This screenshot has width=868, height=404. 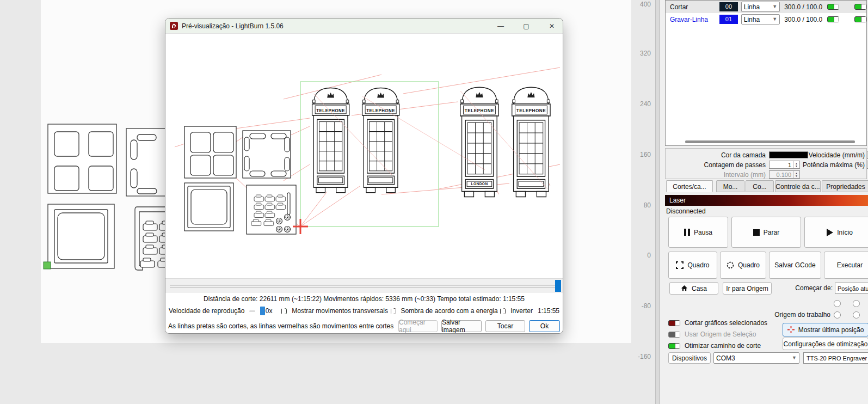 What do you see at coordinates (718, 323) in the screenshot?
I see `cut-selected-row: Cortar gráficos selecionados` at bounding box center [718, 323].